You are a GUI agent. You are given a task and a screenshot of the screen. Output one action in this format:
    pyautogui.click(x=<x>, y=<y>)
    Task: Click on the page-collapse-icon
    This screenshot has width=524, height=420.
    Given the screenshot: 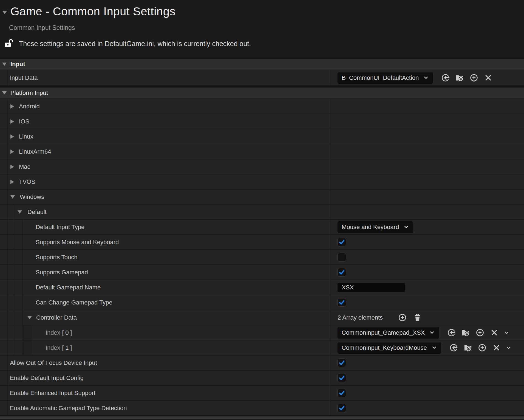 What is the action you would take?
    pyautogui.click(x=5, y=12)
    